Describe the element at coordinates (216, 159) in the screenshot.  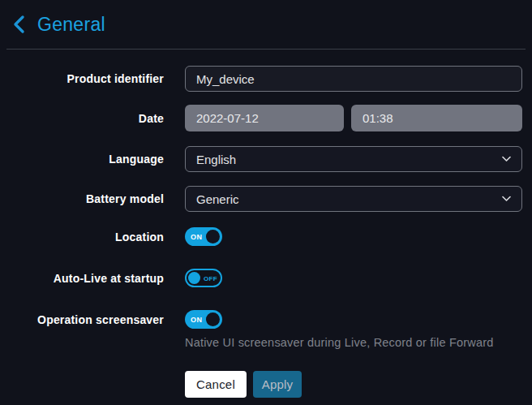
I see `language-selected-value: English` at that location.